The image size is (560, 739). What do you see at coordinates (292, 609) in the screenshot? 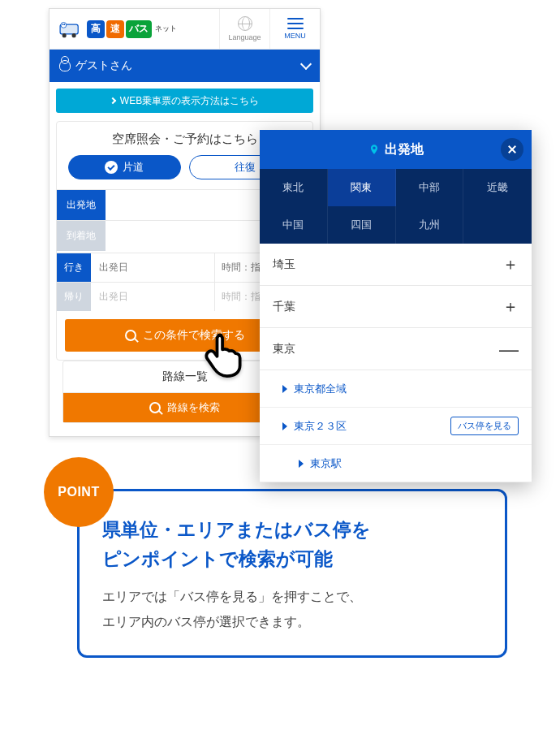
I see `callout-body: エリアでは「バス停を見る」を押すことで、 エリア内のバス停が選択できます。` at bounding box center [292, 609].